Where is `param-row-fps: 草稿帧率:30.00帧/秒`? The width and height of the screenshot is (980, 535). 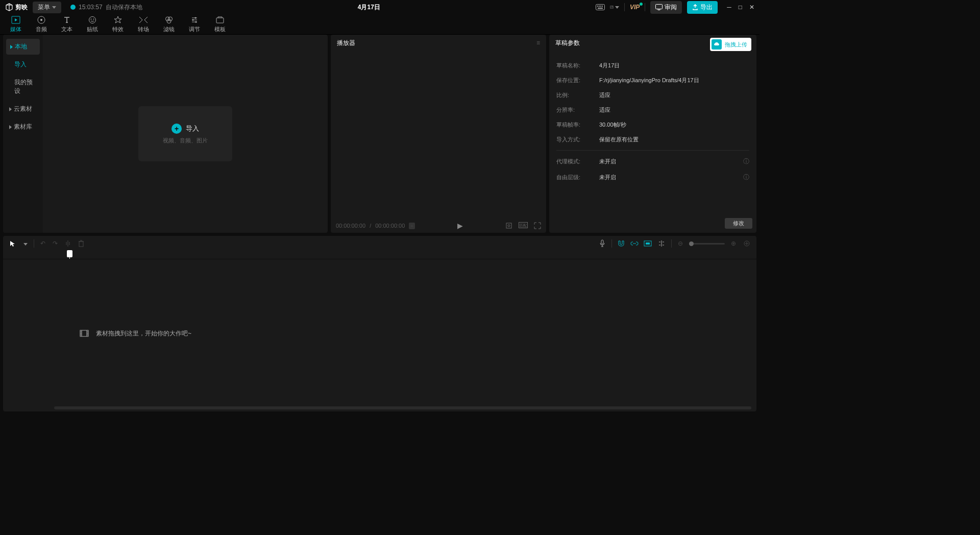 param-row-fps: 草稿帧率:30.00帧/秒 is located at coordinates (653, 125).